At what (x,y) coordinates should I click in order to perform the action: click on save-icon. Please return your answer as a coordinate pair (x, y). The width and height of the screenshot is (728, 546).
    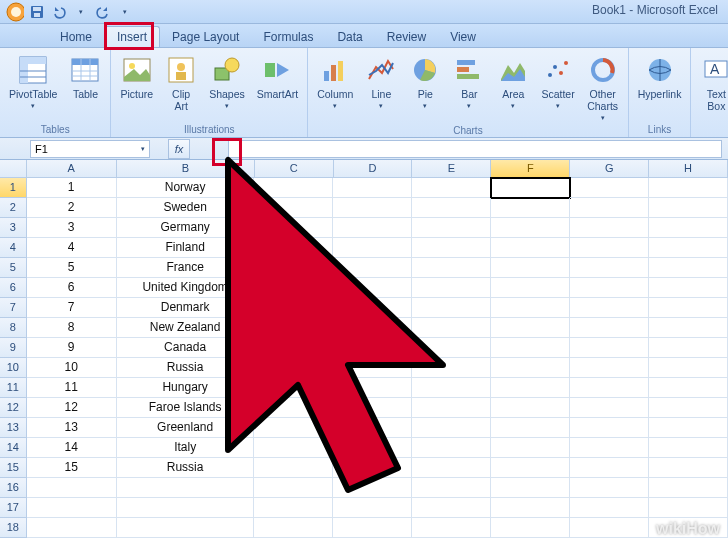
    Looking at the image, I should click on (37, 12).